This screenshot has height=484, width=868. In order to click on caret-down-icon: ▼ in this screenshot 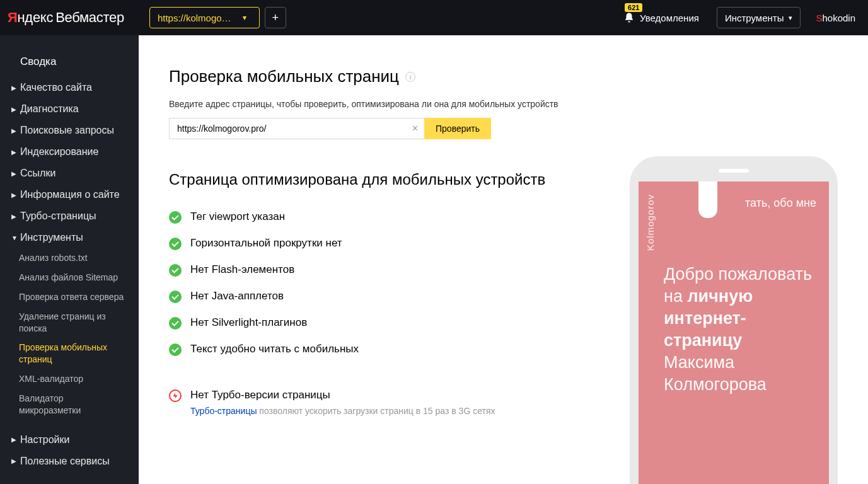, I will do `click(14, 238)`.